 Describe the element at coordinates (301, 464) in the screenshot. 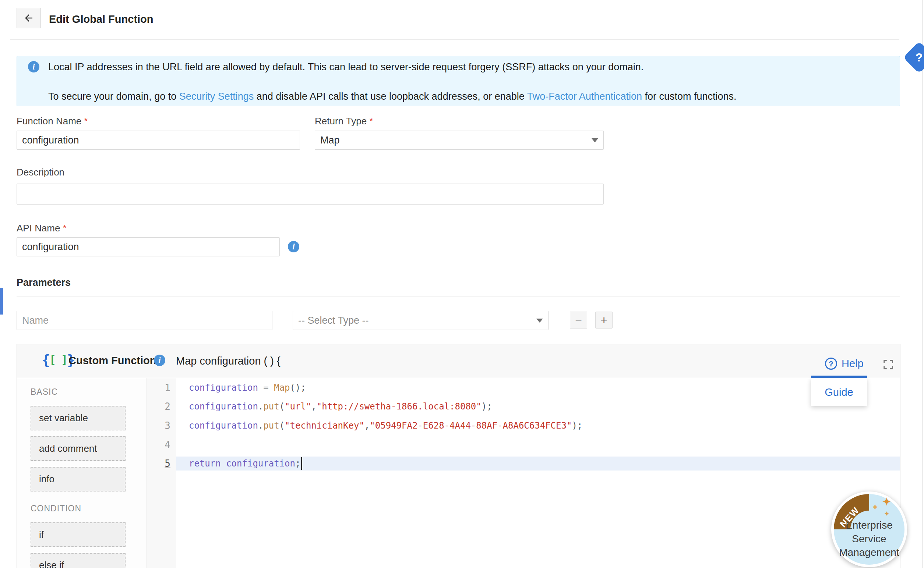

I see `text-cursor` at that location.